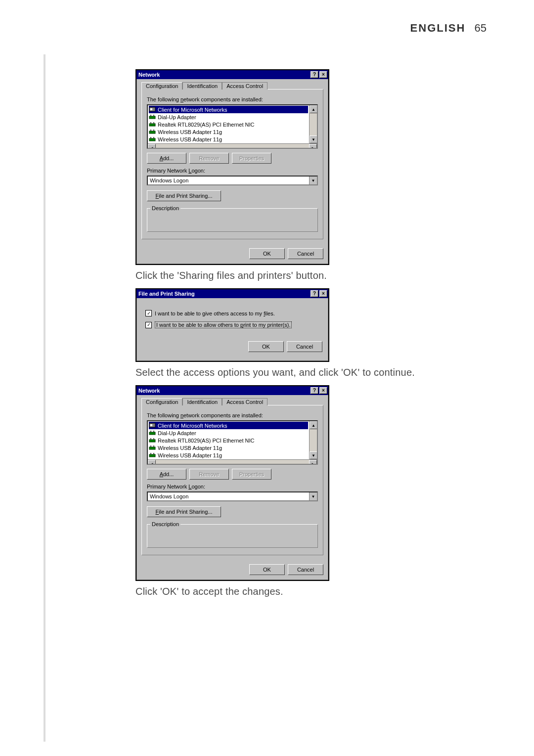 This screenshot has height=756, width=534. I want to click on list-item-label: Realtek RTL8029(AS) PCI Ethernet NIC, so click(206, 125).